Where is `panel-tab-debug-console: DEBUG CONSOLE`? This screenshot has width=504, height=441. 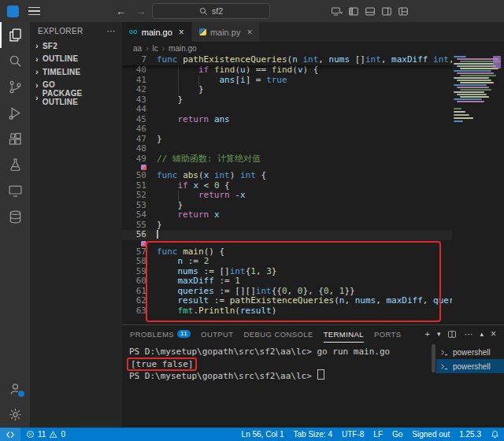
panel-tab-debug-console: DEBUG CONSOLE is located at coordinates (279, 334).